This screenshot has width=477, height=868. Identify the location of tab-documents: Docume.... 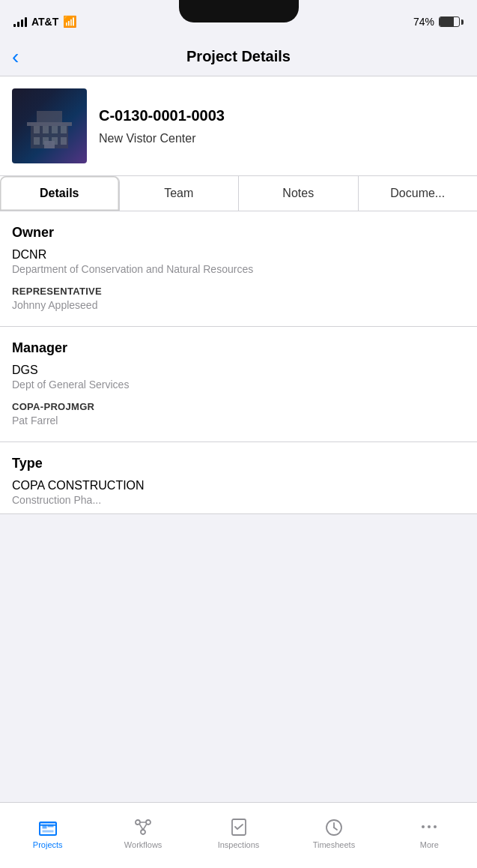
(418, 193).